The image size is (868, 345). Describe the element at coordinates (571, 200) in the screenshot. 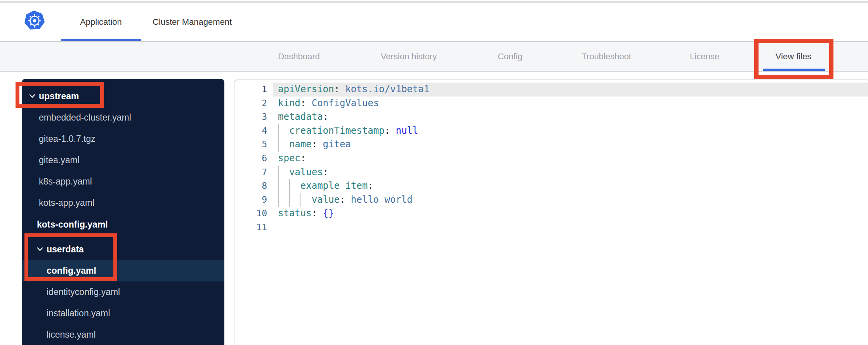

I see `code-text: value: hello world` at that location.